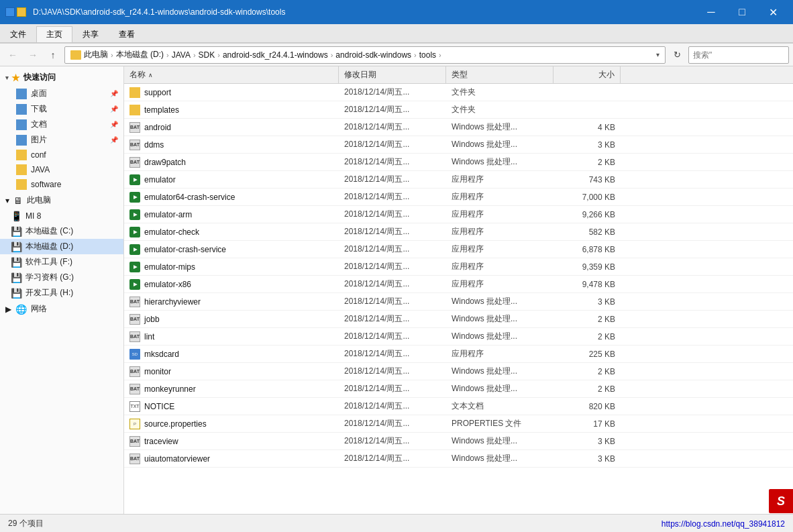 This screenshot has width=793, height=532. Describe the element at coordinates (742, 12) in the screenshot. I see `maximize-button: □` at that location.